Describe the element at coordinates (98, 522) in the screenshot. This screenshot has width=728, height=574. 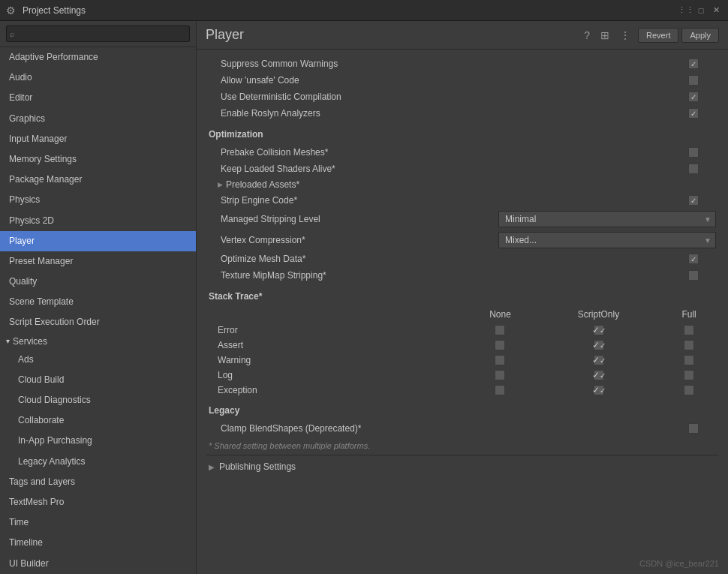
I see `sidebar-item-time: Time` at that location.